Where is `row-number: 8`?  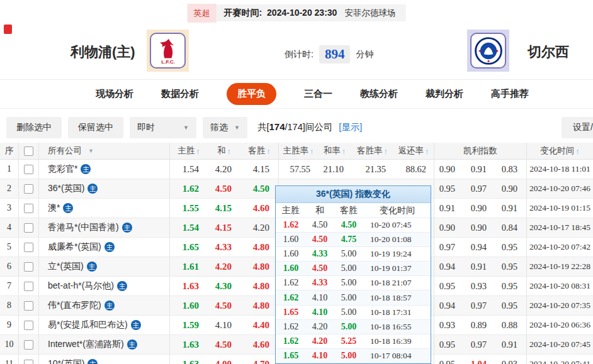
row-number: 8 is located at coordinates (9, 306).